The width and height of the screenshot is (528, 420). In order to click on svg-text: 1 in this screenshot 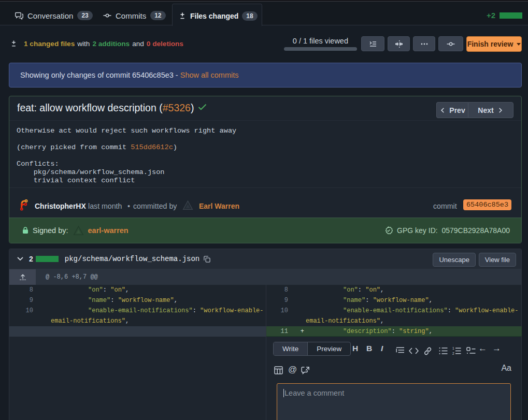, I will do `click(453, 349)`.